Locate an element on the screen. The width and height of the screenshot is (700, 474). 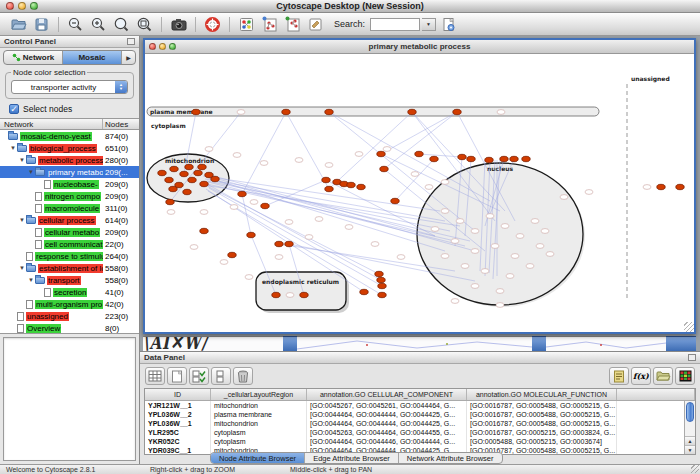
vizmapper-icon is located at coordinates (246, 24).